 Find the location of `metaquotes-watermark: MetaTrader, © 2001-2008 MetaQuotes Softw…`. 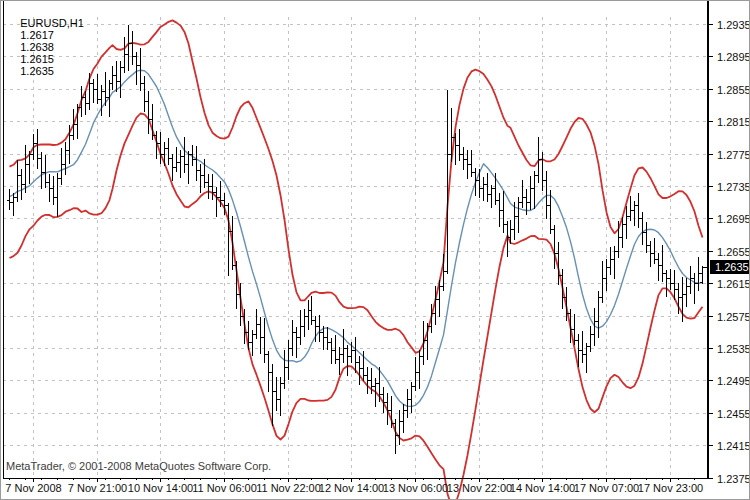

metaquotes-watermark: MetaTrader, © 2001-2008 MetaQuotes Softw… is located at coordinates (138, 466).